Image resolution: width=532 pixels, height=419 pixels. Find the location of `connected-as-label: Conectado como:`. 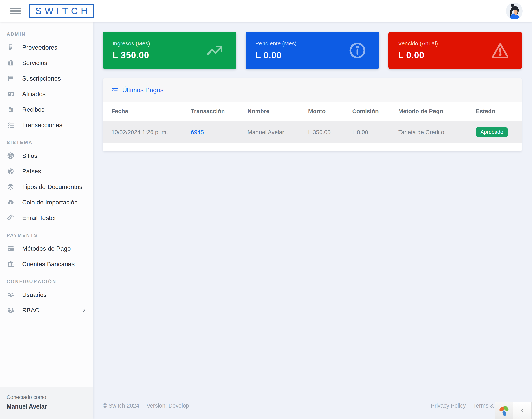

connected-as-label: Conectado como: is located at coordinates (47, 397).